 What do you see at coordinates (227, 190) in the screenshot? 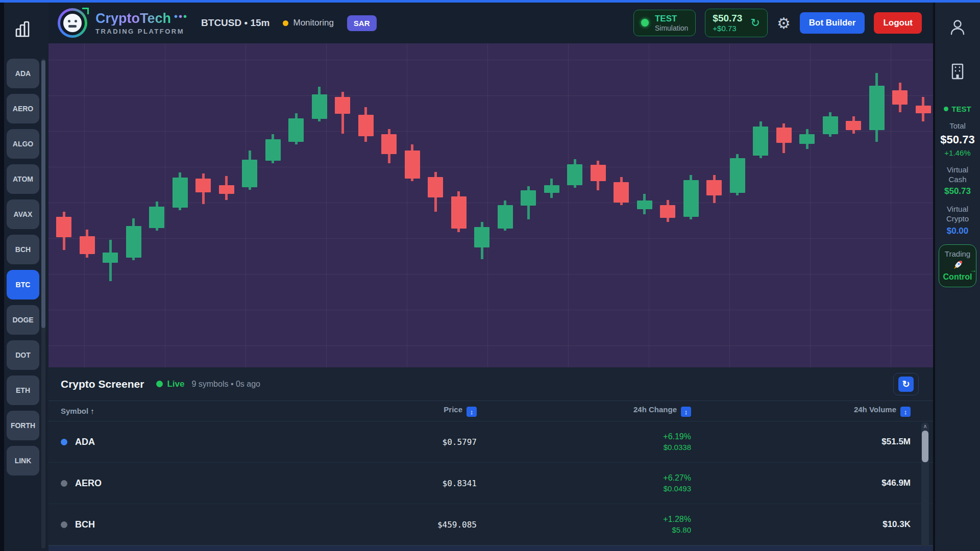
I see `candle-8-bearish` at bounding box center [227, 190].